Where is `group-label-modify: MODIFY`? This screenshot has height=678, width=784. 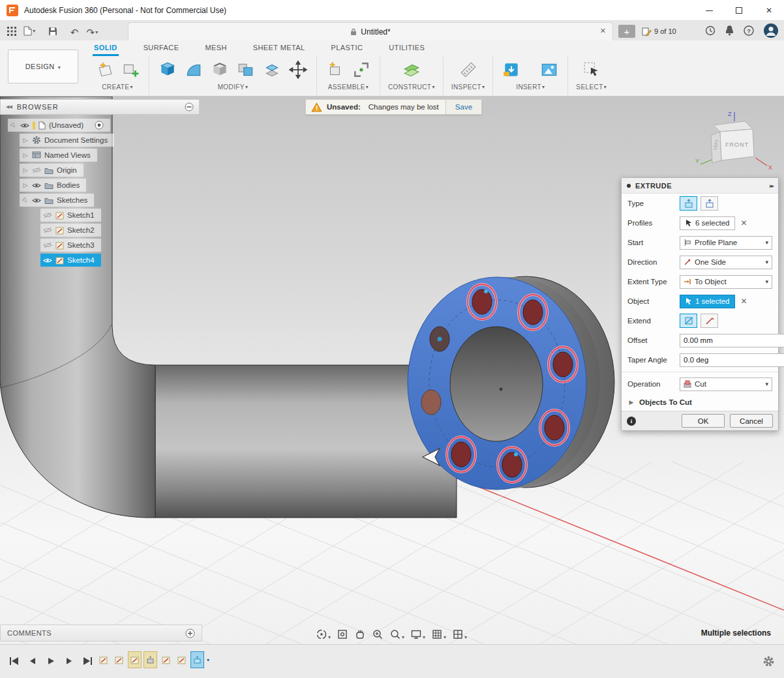
group-label-modify: MODIFY is located at coordinates (234, 87).